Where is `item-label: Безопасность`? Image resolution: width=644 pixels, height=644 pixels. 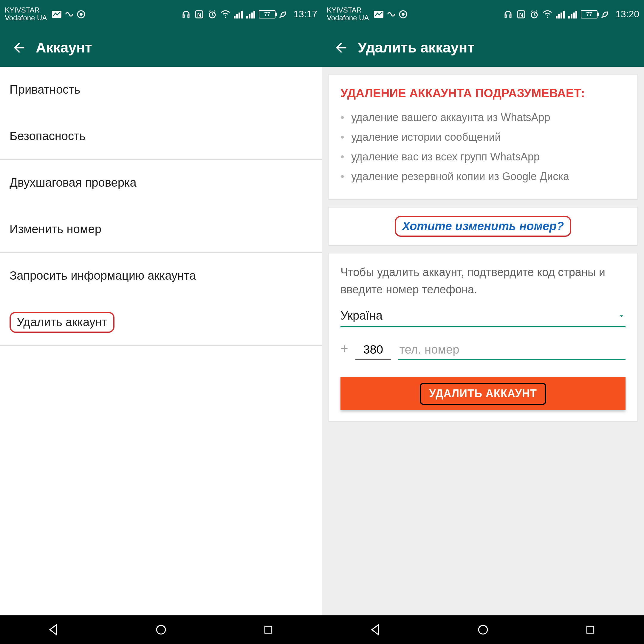
item-label: Безопасность is located at coordinates (48, 136).